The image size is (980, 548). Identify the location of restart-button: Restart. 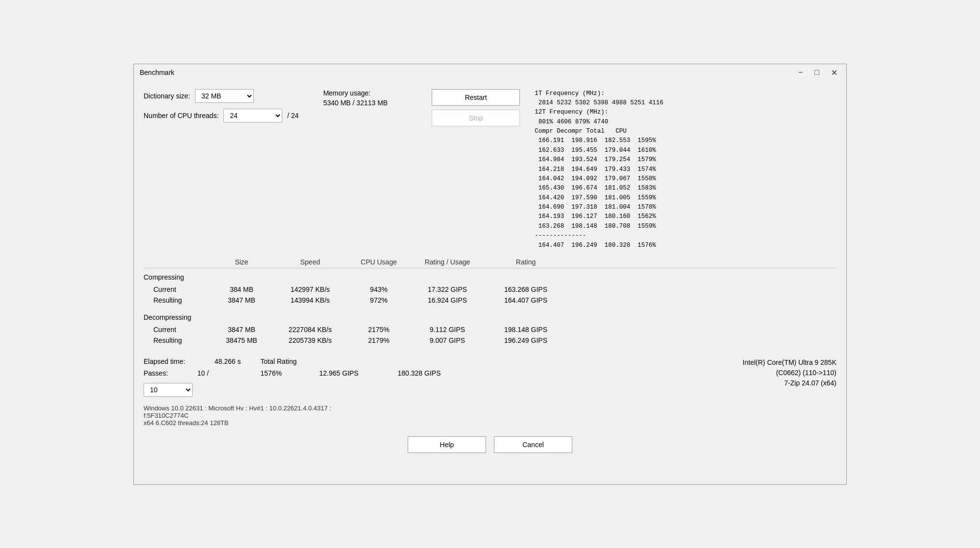
(476, 97).